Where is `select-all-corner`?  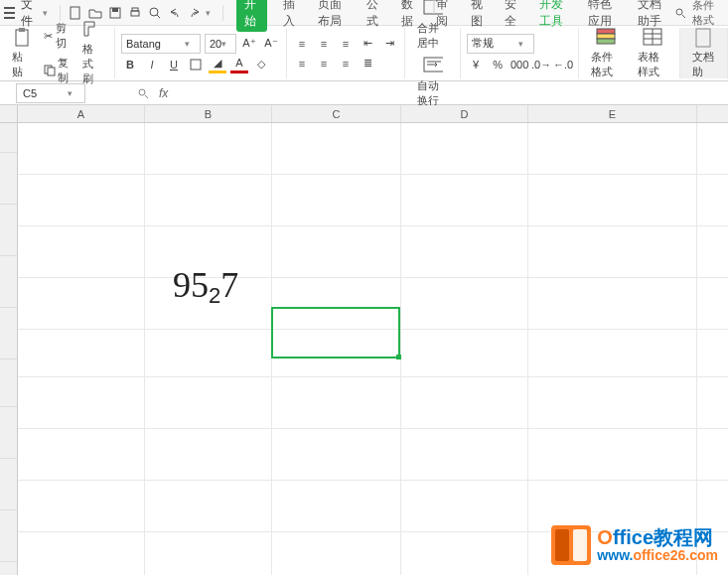 select-all-corner is located at coordinates (9, 114).